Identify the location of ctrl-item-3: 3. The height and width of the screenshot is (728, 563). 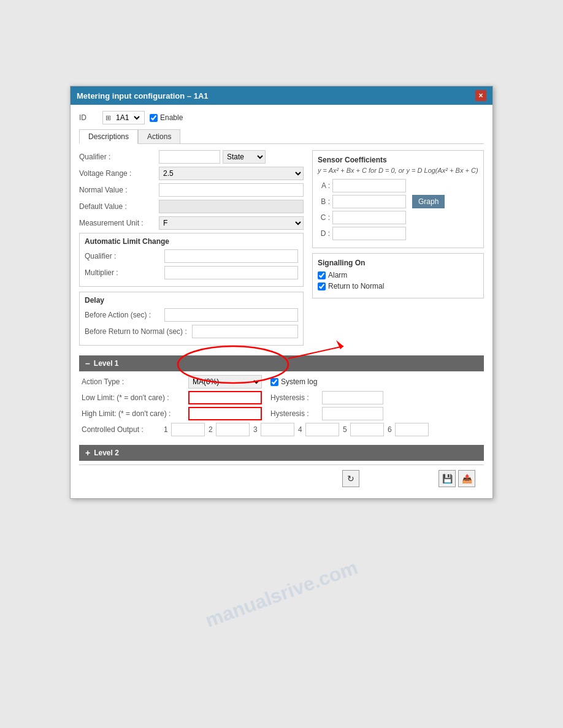
(274, 430).